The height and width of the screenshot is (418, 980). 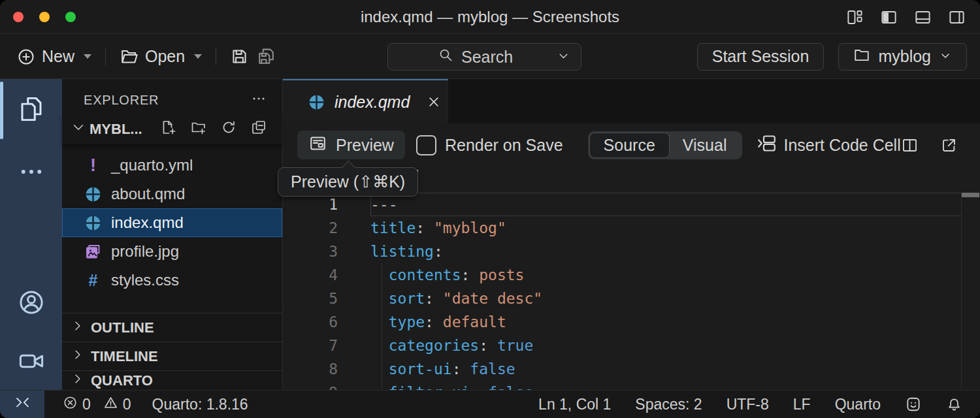 I want to click on close-tab-icon, so click(x=434, y=102).